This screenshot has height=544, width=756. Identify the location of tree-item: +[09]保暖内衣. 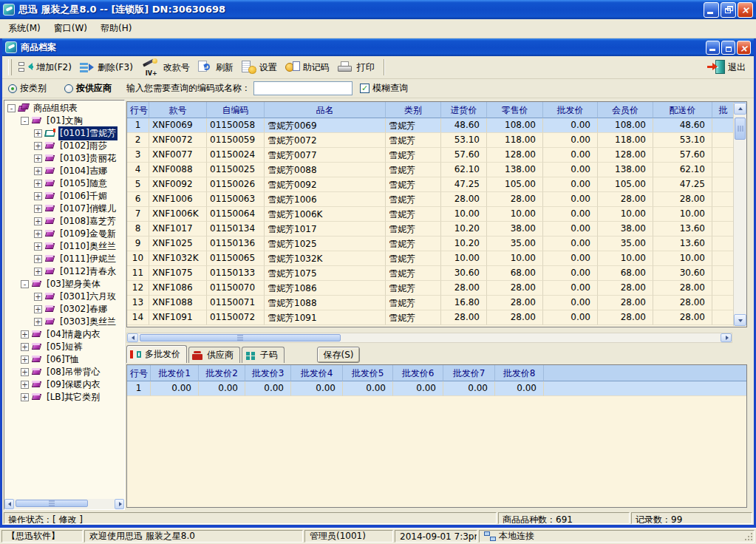
(64, 384).